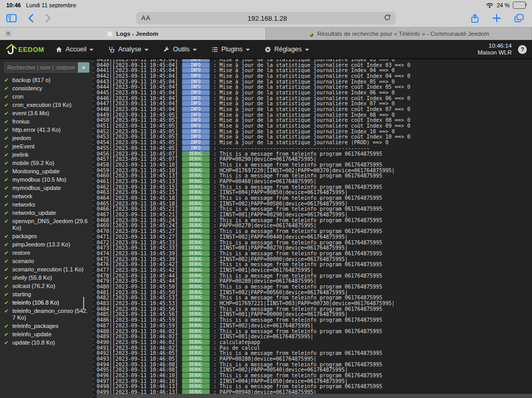 This screenshot has width=532, height=398. What do you see at coordinates (14, 5) in the screenshot?
I see `status-time: 10:46` at bounding box center [14, 5].